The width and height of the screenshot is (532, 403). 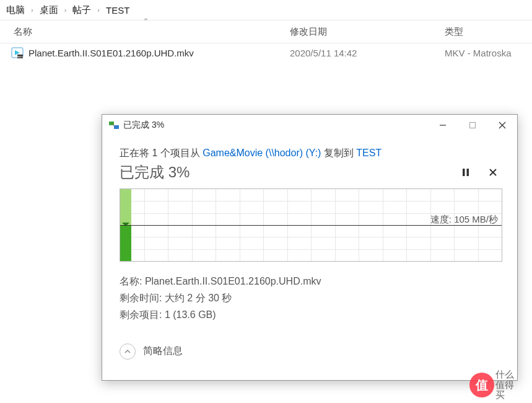 What do you see at coordinates (126, 224) in the screenshot?
I see `indicator-icon` at bounding box center [126, 224].